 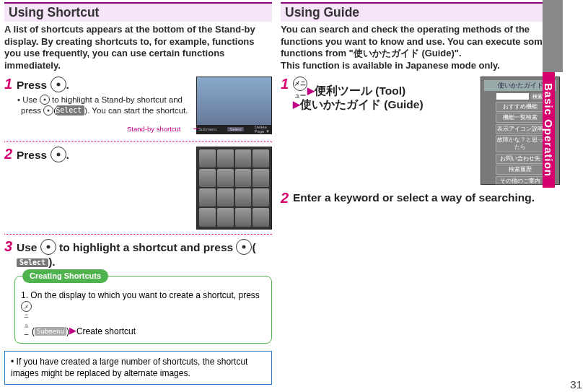 I want to click on creating-shortcuts-box: Creating Shortcuts 1. On the display to …, so click(x=143, y=310).